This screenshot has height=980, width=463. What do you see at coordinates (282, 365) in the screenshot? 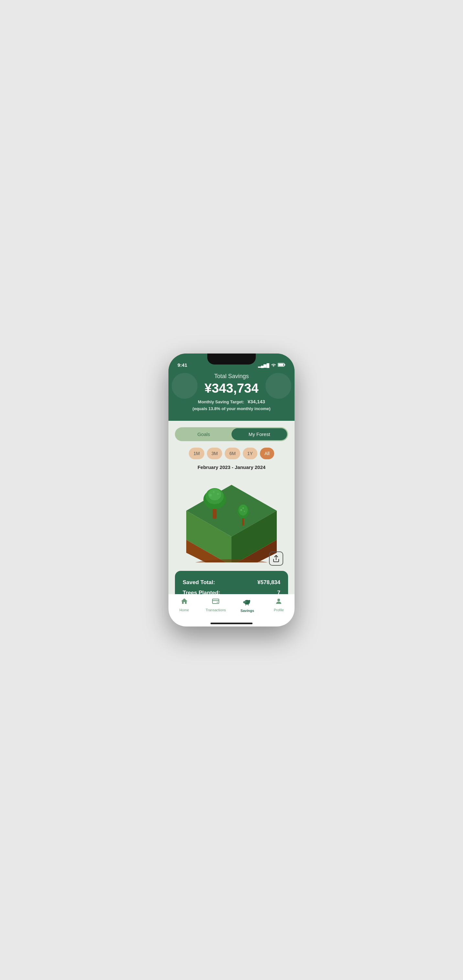
I see `battery-icon` at bounding box center [282, 365].